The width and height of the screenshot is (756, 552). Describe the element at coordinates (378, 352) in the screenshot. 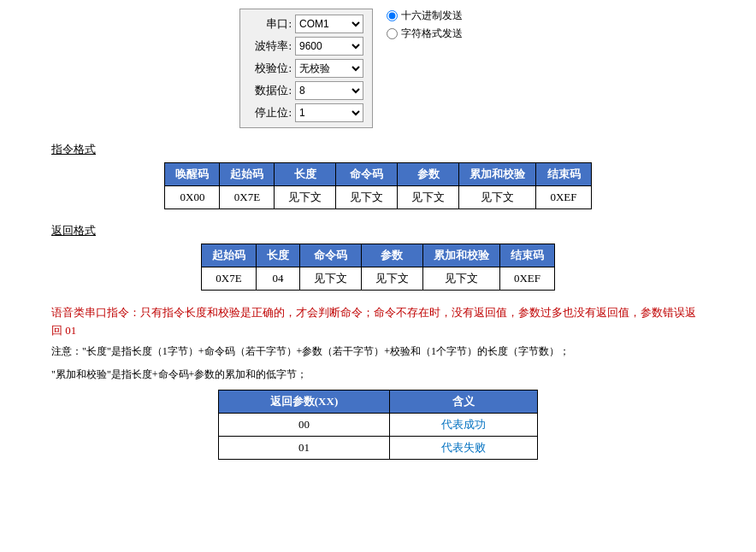

I see `note-black-1: 注意："长度"是指长度（1字节）+命令码（若干字节）+参数（若干字节）+校验和（…` at that location.